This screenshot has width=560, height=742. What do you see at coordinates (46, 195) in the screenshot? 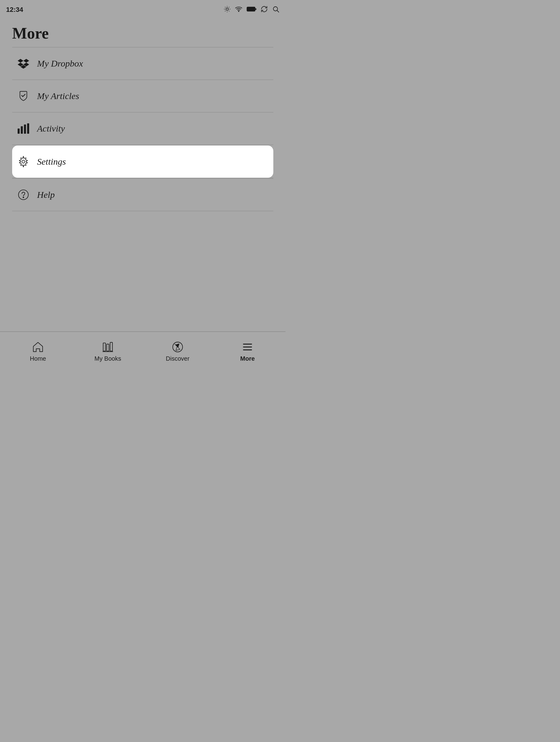
I see `help-label: Help` at bounding box center [46, 195].